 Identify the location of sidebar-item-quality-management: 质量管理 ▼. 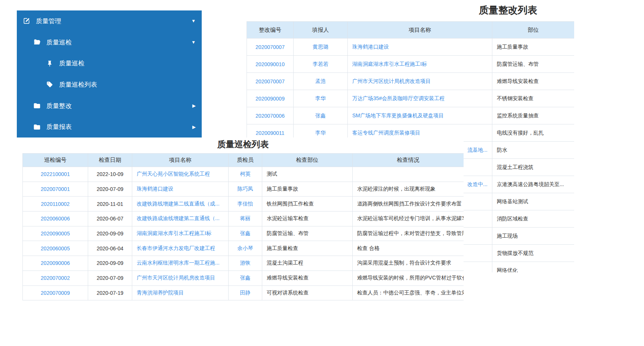
(109, 21).